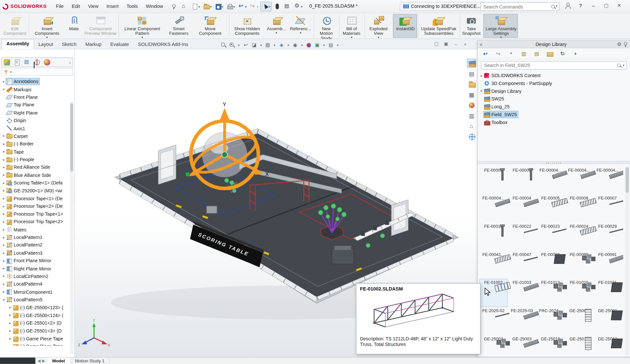  What do you see at coordinates (471, 26) in the screenshot?
I see `ribbon-button: Take Snapshot` at bounding box center [471, 26].